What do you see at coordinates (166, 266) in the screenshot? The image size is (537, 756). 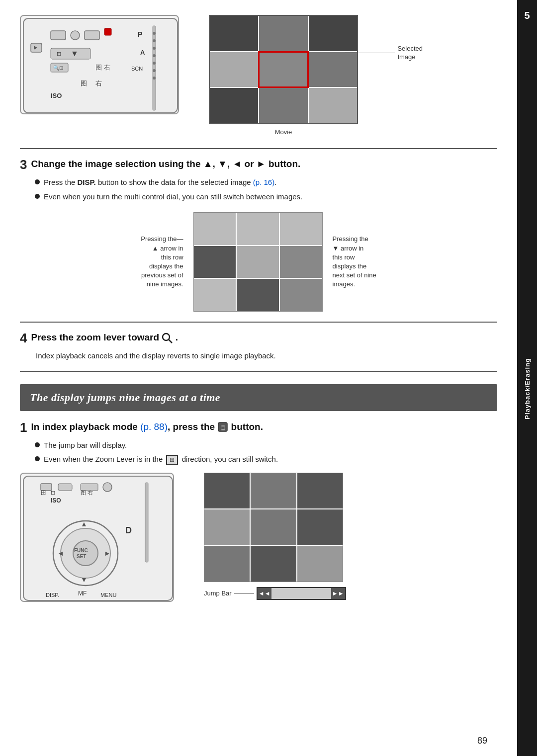 I see `pressing-left-line4: displays the` at bounding box center [166, 266].